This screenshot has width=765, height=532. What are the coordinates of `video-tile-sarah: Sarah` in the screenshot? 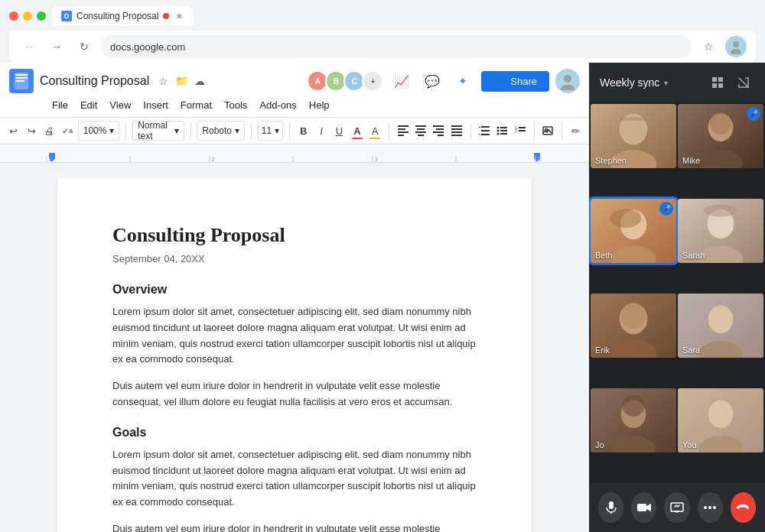 It's located at (721, 231).